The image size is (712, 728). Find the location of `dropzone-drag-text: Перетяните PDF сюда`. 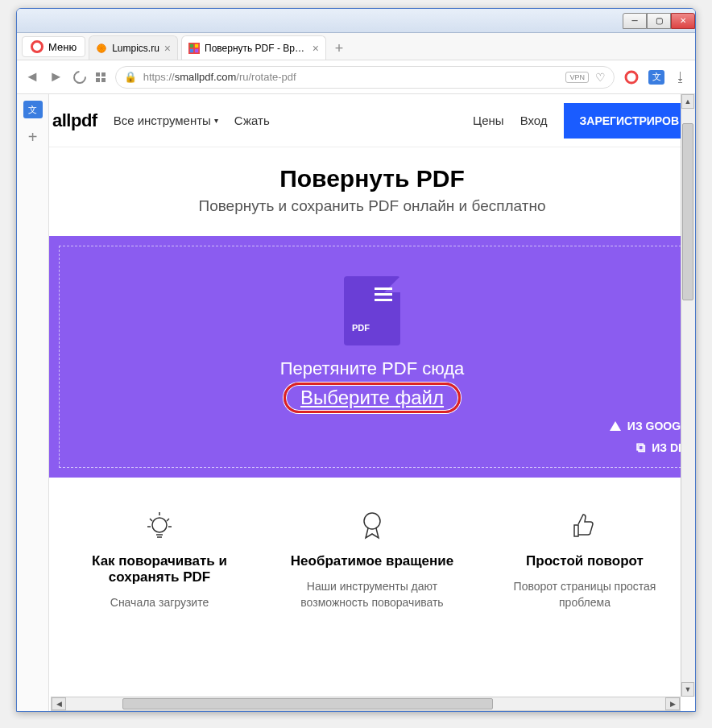

dropzone-drag-text: Перетяните PDF сюда is located at coordinates (372, 369).